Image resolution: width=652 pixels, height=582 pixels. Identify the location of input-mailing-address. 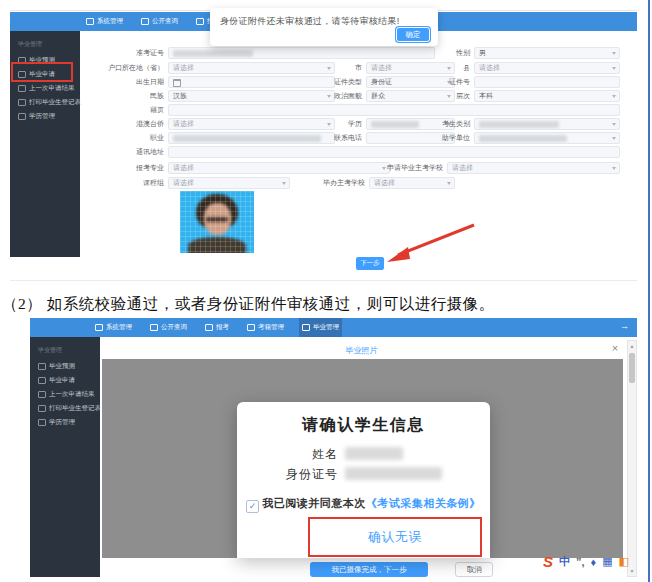
(394, 152).